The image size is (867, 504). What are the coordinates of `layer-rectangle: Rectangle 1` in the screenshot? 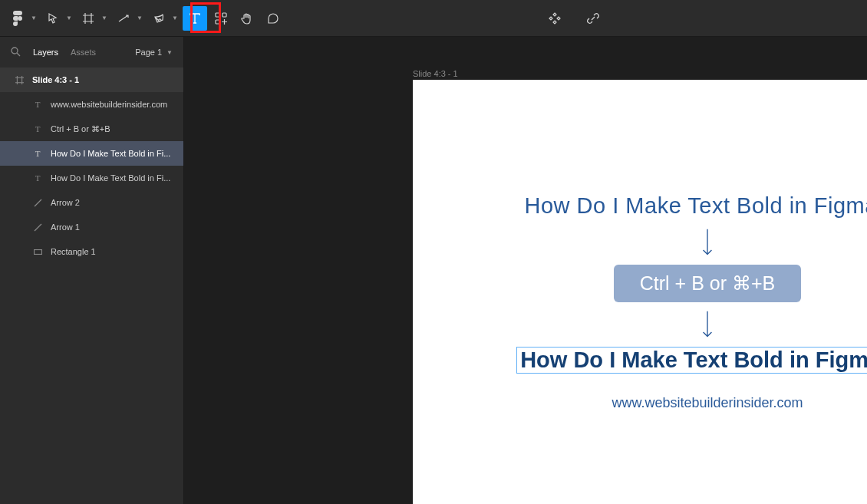 It's located at (92, 252).